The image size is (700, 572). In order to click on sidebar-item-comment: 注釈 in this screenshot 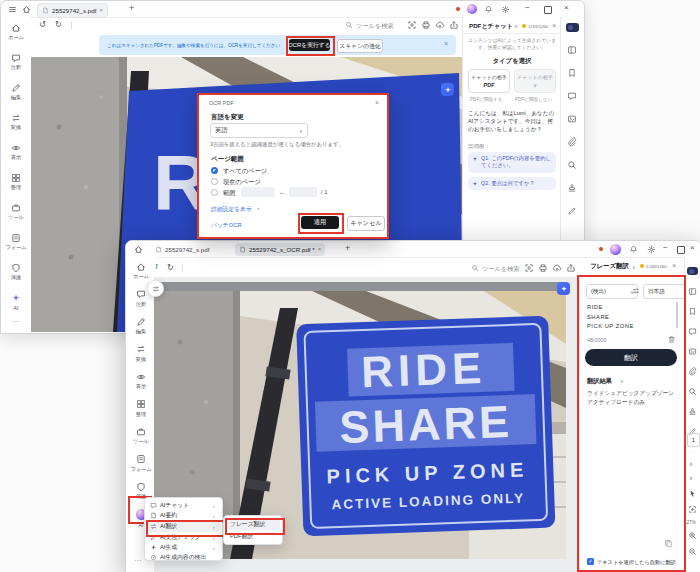, I will do `click(16, 62)`.